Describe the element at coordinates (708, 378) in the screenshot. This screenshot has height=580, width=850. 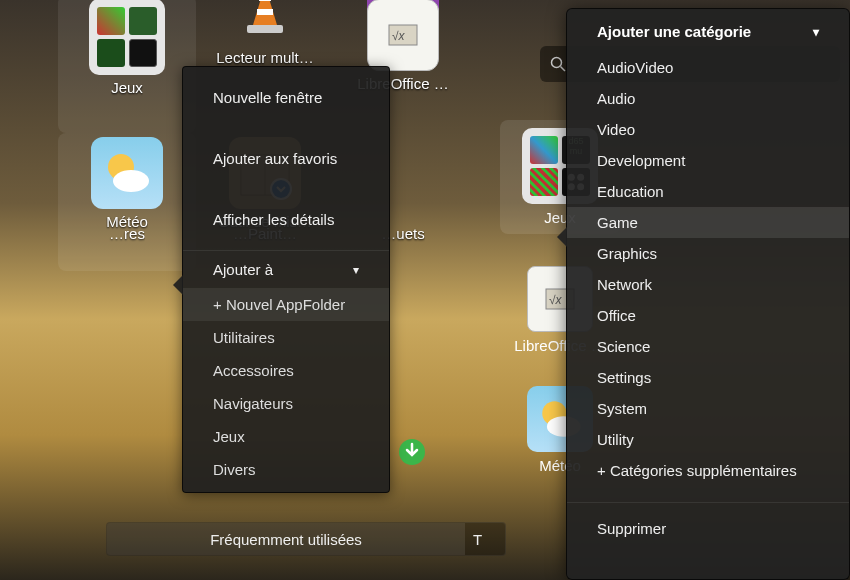
I see `cat-settings: Settings` at that location.